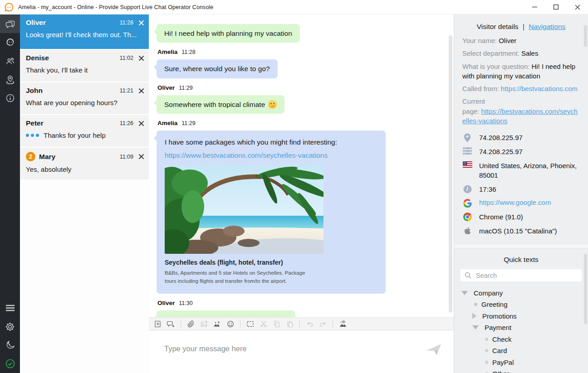  I want to click on chat-name: John, so click(34, 91).